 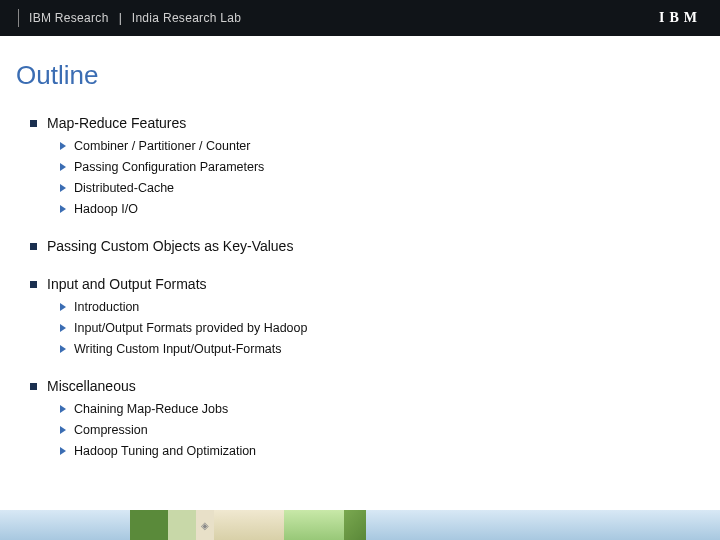 I want to click on item-text: Distributed-Cache, so click(x=124, y=188).